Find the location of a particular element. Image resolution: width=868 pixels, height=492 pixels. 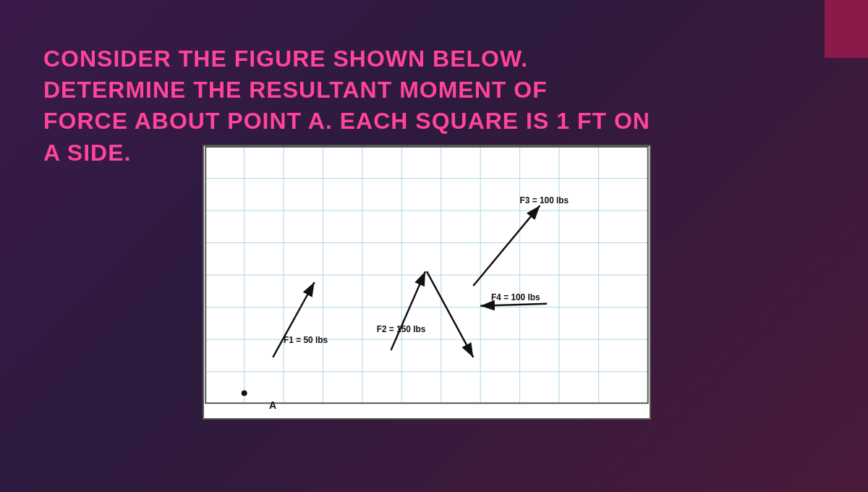

title-line2: DETERMINE THE RESULTANT MOMENT OF is located at coordinates (295, 90).